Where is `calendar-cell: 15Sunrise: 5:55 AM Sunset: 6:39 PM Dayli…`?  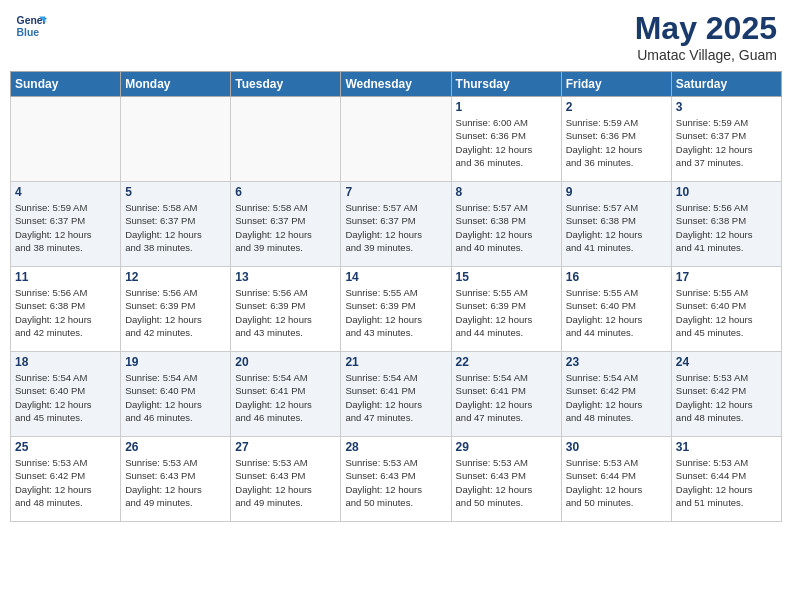 calendar-cell: 15Sunrise: 5:55 AM Sunset: 6:39 PM Dayli… is located at coordinates (506, 310).